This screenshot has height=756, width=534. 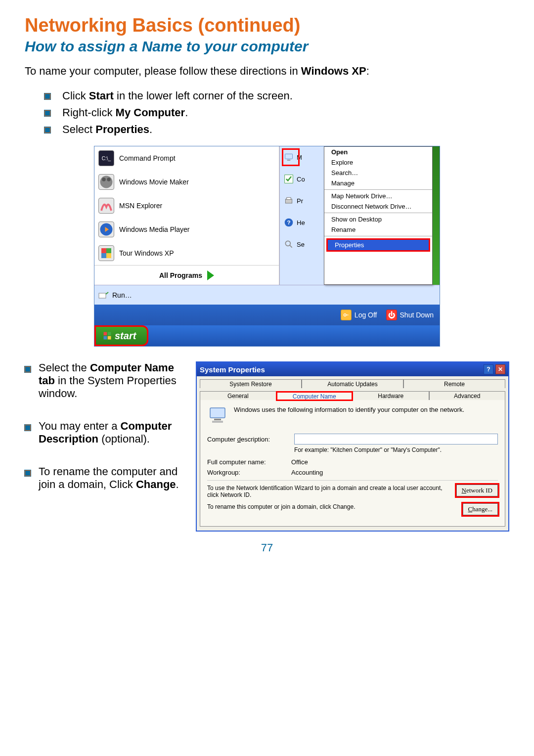 I want to click on tab-general: General, so click(x=238, y=396).